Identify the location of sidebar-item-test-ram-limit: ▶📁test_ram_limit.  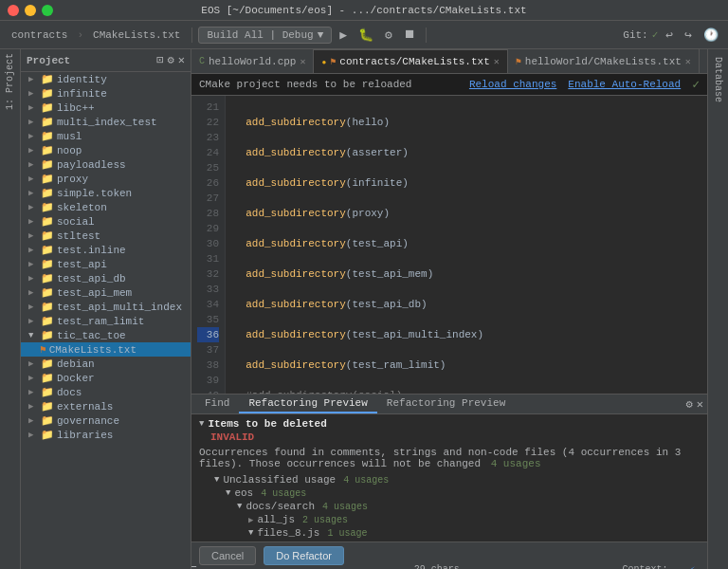
(106, 321).